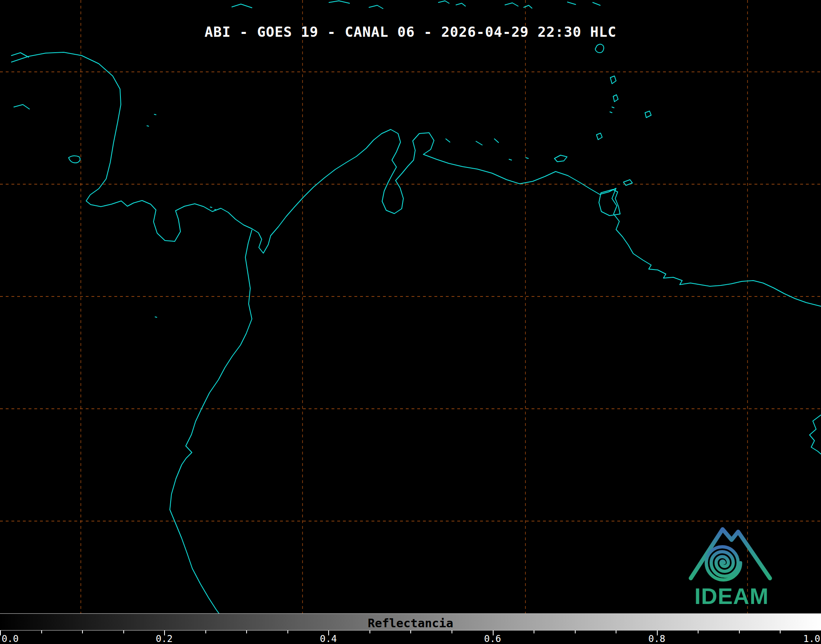  What do you see at coordinates (411, 639) in the screenshot?
I see `colorbar-tick-labels: 0.0 0.2 0.4 0.6 0.8 1.0` at bounding box center [411, 639].